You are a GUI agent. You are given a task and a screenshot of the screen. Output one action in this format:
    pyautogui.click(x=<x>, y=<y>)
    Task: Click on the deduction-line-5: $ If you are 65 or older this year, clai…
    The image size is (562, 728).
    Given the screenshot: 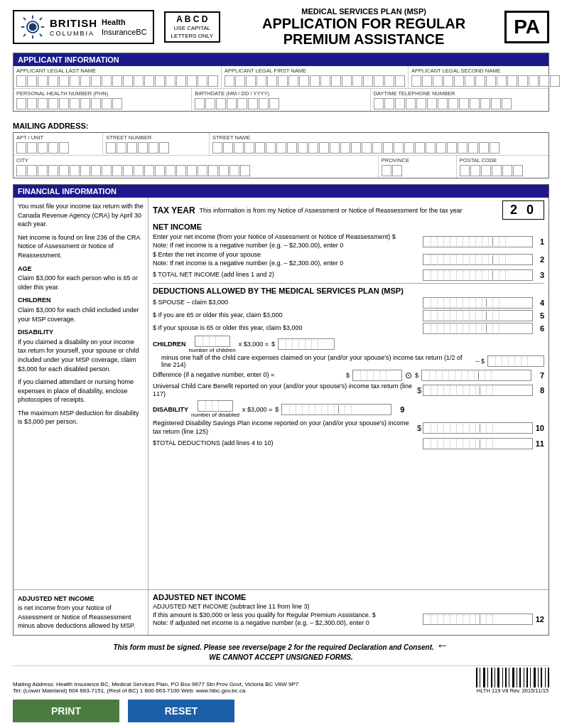 What is the action you would take?
    pyautogui.click(x=348, y=316)
    